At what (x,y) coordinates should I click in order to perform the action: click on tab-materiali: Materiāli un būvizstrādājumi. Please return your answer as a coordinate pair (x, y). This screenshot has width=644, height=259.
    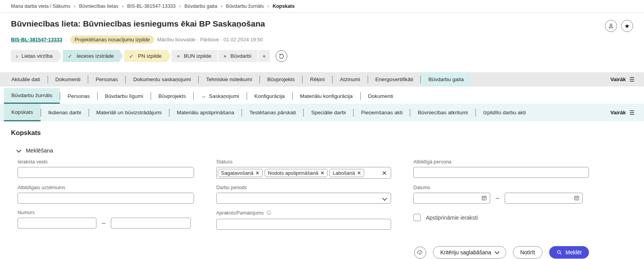
    Looking at the image, I should click on (129, 112).